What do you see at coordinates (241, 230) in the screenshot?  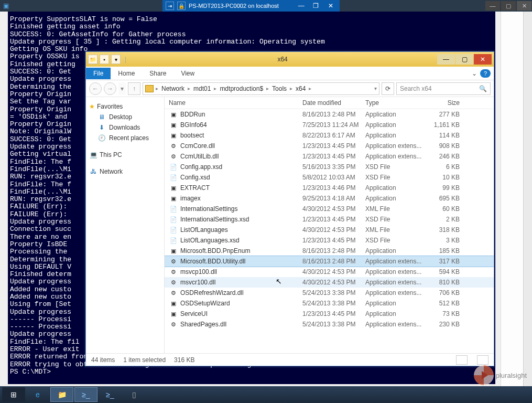 I see `file-name: ListOfLanguages` at bounding box center [241, 230].